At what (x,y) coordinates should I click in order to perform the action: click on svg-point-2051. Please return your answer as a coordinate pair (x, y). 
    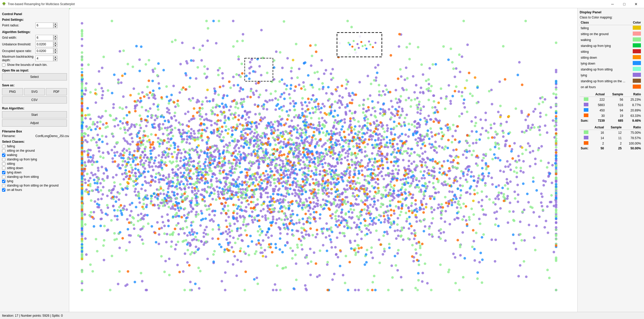
    Looking at the image, I should click on (85, 162).